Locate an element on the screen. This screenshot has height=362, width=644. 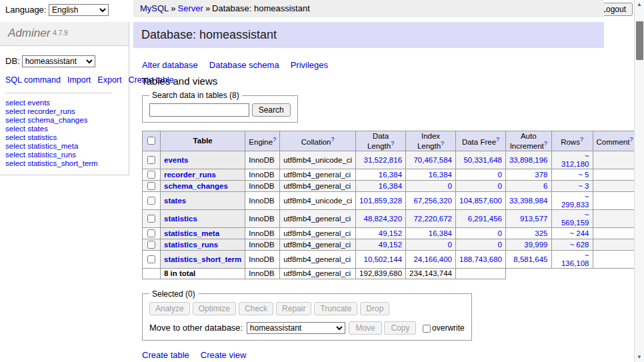
data-free-link: 50,331,648 is located at coordinates (483, 160).